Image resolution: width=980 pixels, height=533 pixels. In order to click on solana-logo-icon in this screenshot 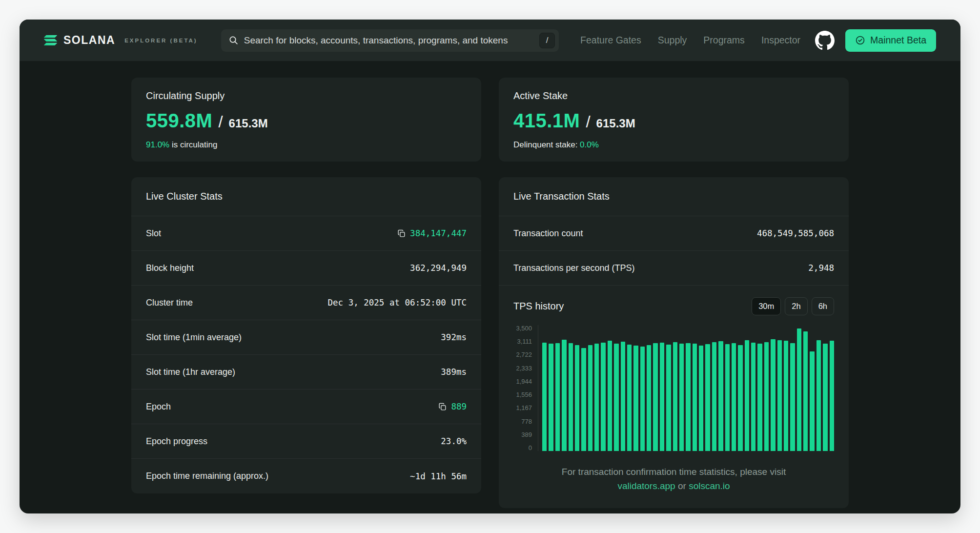, I will do `click(51, 40)`.